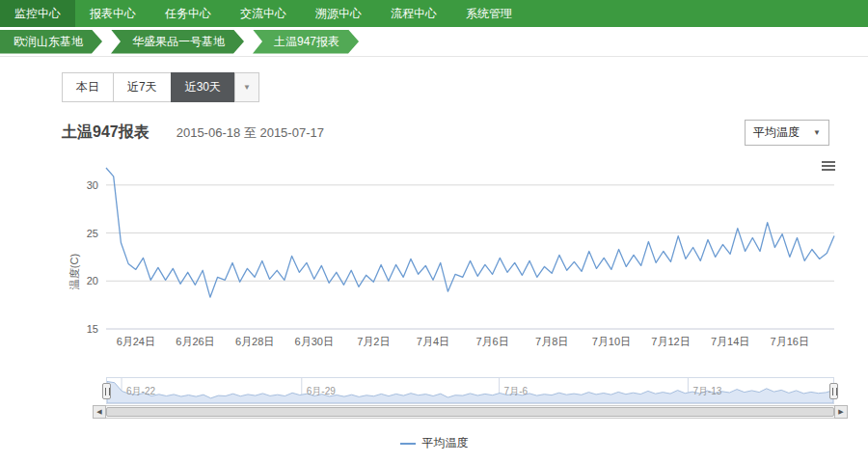 This screenshot has width=868, height=463. What do you see at coordinates (471, 412) in the screenshot?
I see `scrollbar-thumb` at bounding box center [471, 412].